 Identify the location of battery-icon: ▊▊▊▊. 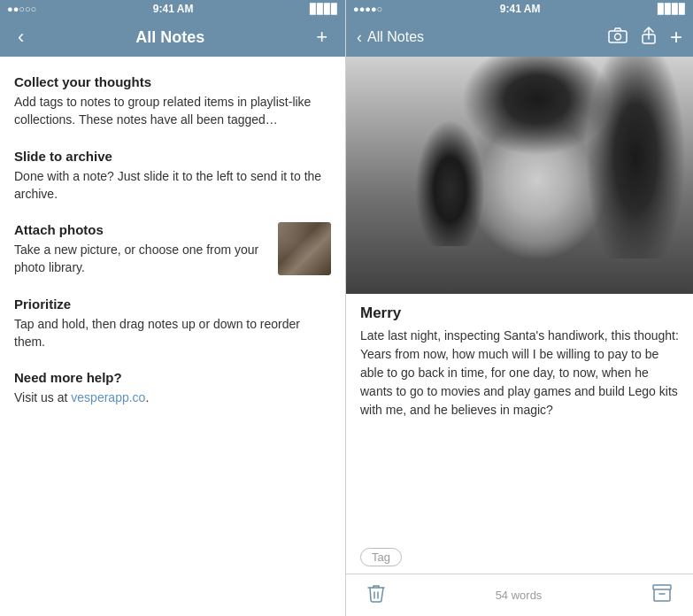
(324, 9).